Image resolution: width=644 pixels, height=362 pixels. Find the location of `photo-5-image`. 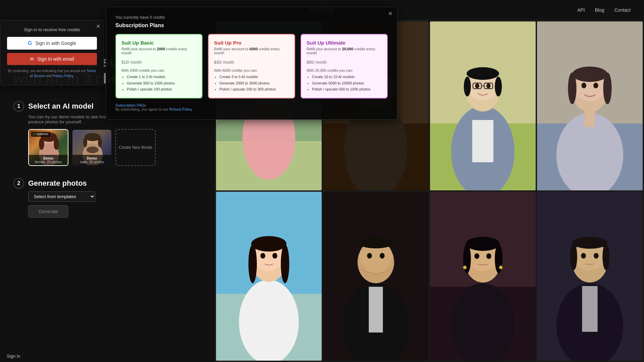

photo-5-image is located at coordinates (269, 276).